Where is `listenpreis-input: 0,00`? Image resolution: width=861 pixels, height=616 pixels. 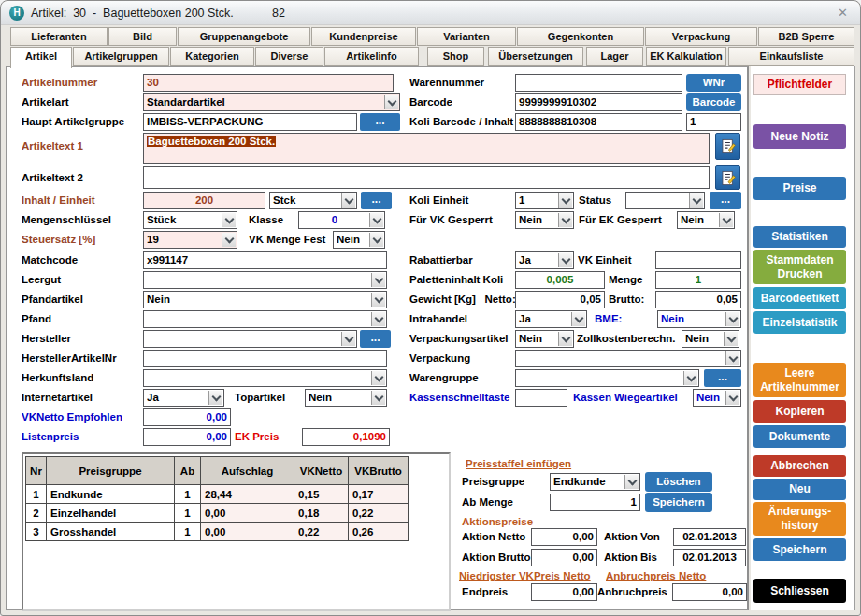
listenpreis-input: 0,00 is located at coordinates (187, 437).